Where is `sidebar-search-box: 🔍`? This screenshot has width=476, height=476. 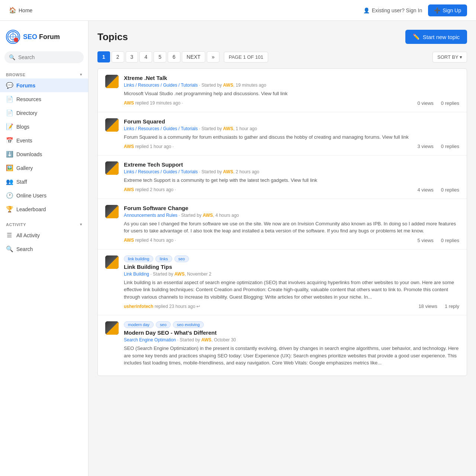
sidebar-search-box: 🔍 is located at coordinates (44, 57).